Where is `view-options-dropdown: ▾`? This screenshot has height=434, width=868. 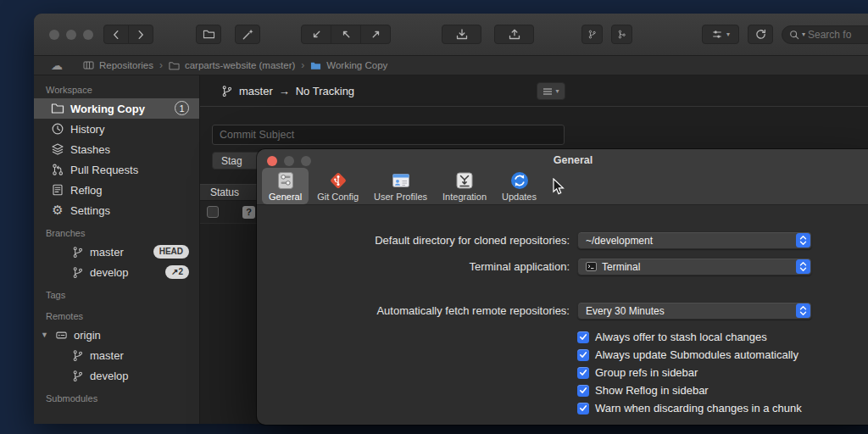
view-options-dropdown: ▾ is located at coordinates (721, 34).